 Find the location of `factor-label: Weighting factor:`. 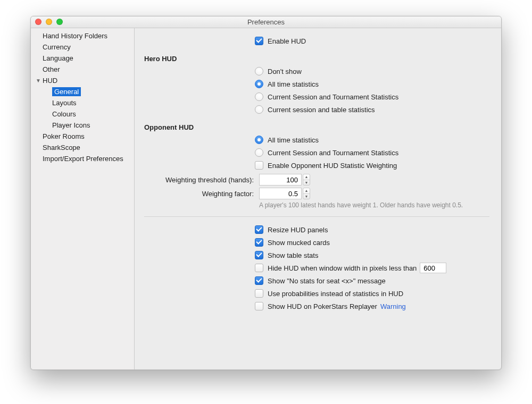

factor-label: Weighting factor: is located at coordinates (202, 193).